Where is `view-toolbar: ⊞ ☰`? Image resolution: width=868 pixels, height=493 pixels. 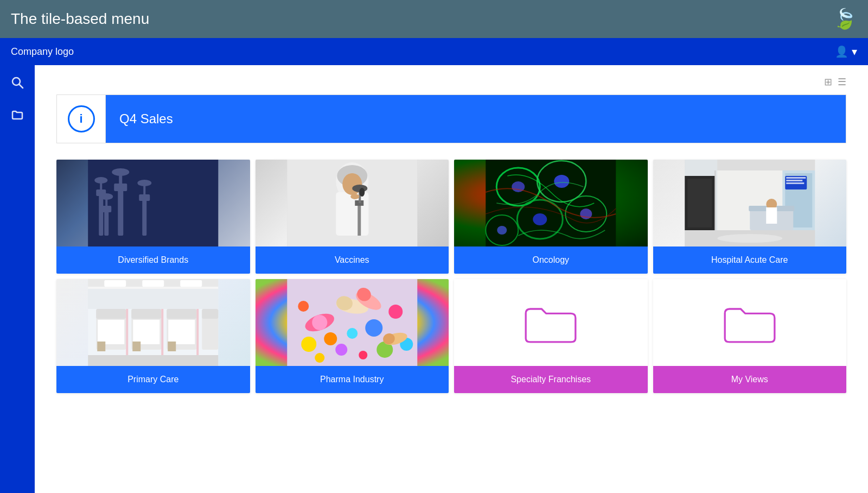 view-toolbar: ⊞ ☰ is located at coordinates (451, 82).